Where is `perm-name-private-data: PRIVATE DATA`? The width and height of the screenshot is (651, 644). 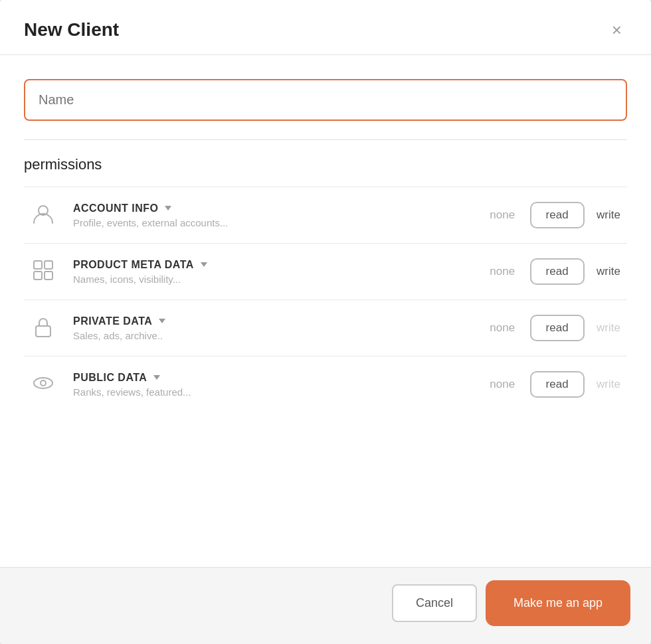
perm-name-private-data: PRIVATE DATA is located at coordinates (218, 321).